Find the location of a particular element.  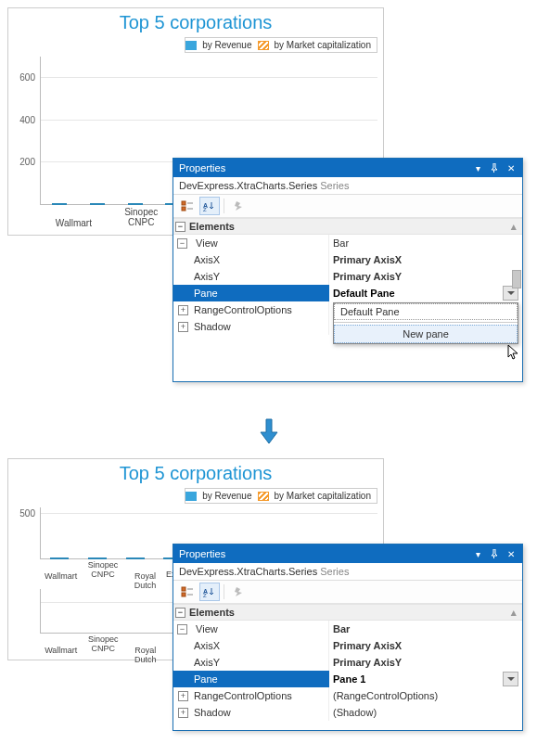

dd-item-default-pane: Default Pane is located at coordinates (426, 312).